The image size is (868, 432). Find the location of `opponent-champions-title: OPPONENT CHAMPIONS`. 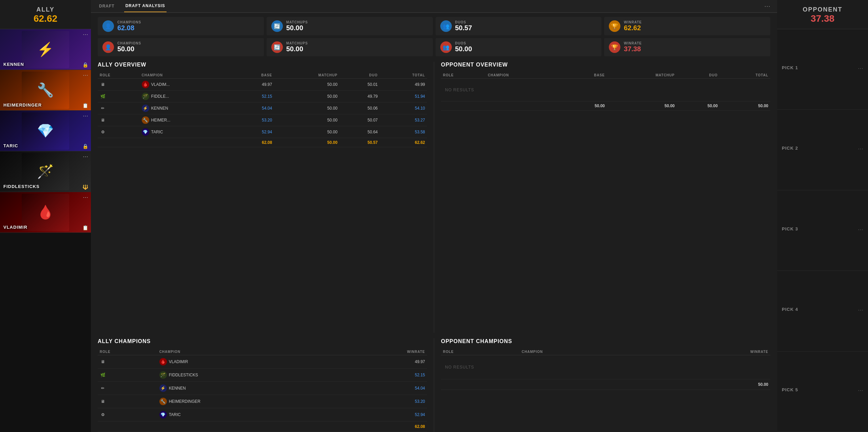

opponent-champions-title: OPPONENT CHAMPIONS is located at coordinates (606, 341).